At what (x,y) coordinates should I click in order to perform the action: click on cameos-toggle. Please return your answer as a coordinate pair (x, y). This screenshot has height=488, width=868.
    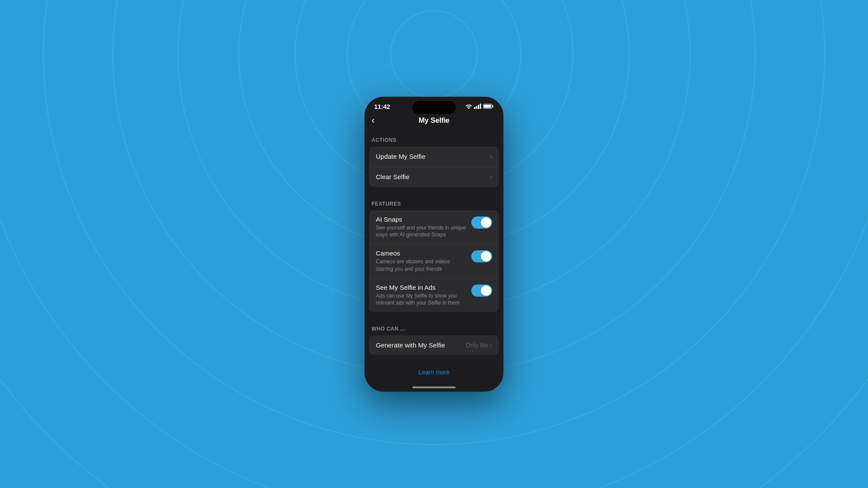
    Looking at the image, I should click on (482, 256).